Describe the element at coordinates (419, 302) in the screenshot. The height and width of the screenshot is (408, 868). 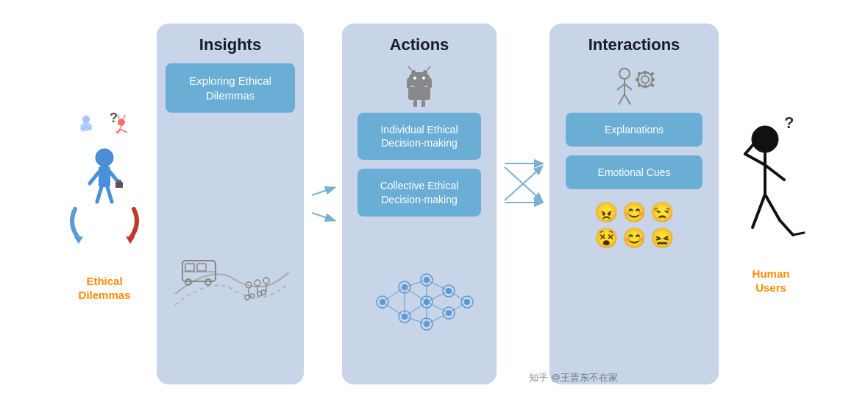
I see `network-sketch` at that location.